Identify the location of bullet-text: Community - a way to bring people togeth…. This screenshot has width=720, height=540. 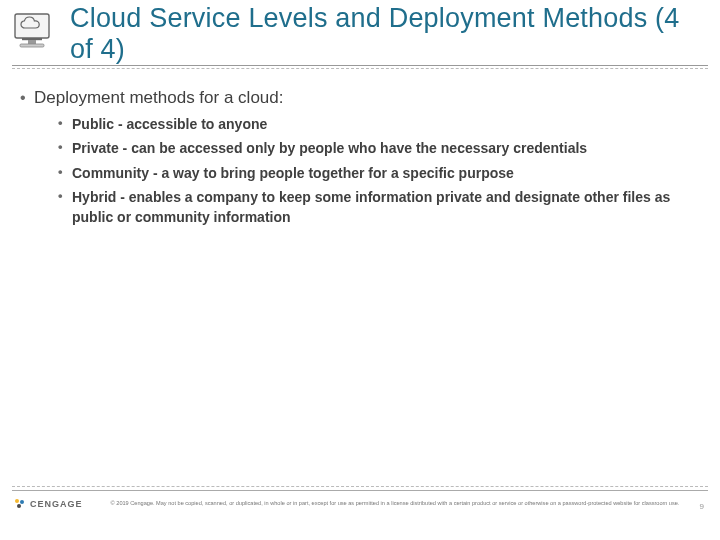
(293, 173).